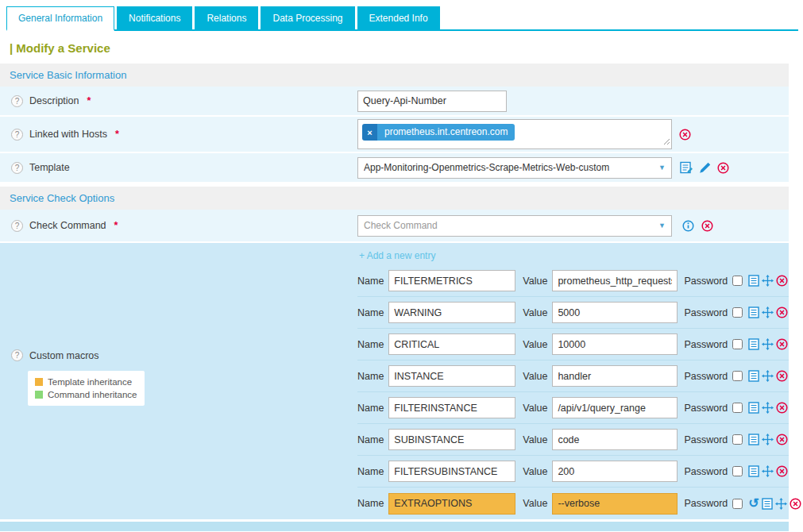 The height and width of the screenshot is (532, 803). Describe the element at coordinates (92, 395) in the screenshot. I see `legend-label: Command inheritance` at that location.